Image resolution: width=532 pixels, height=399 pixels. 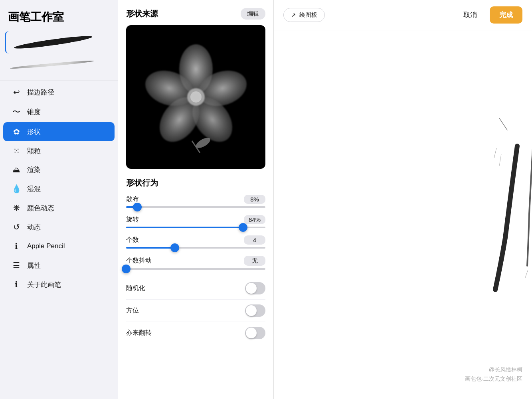 I want to click on edit-shape-button: 编辑, so click(x=253, y=14).